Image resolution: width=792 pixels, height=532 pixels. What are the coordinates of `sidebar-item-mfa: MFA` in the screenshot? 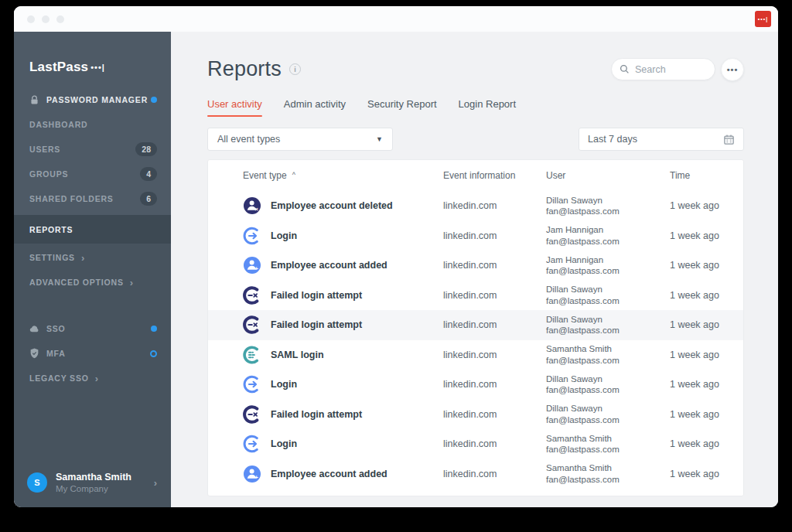 It's located at (93, 353).